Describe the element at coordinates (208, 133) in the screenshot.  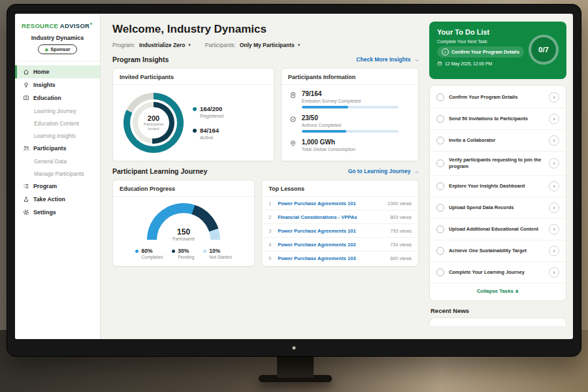
I see `legend-item-active: 84/164 Active` at that location.